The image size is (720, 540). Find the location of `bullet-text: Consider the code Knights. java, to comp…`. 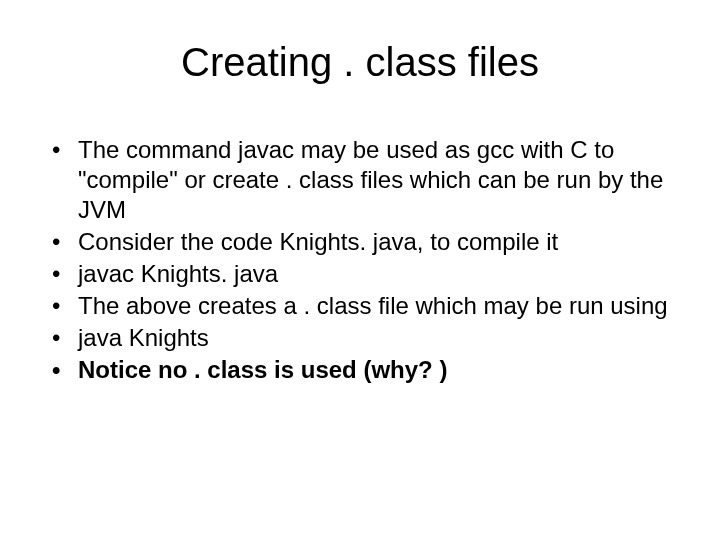

bullet-text: Consider the code Knights. java, to comp… is located at coordinates (318, 242).